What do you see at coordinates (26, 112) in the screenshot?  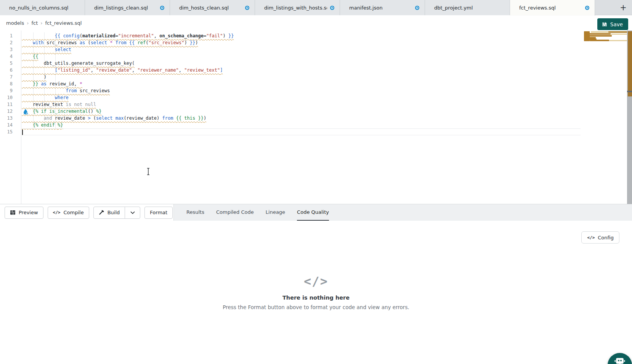 I see `code-action-drop-icon` at bounding box center [26, 112].